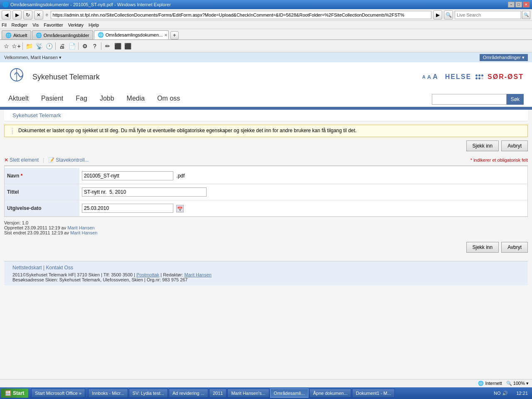 The height and width of the screenshot is (399, 532). Describe the element at coordinates (27, 268) in the screenshot. I see `footer-nettstedskart-link: Nettstedskart` at that location.